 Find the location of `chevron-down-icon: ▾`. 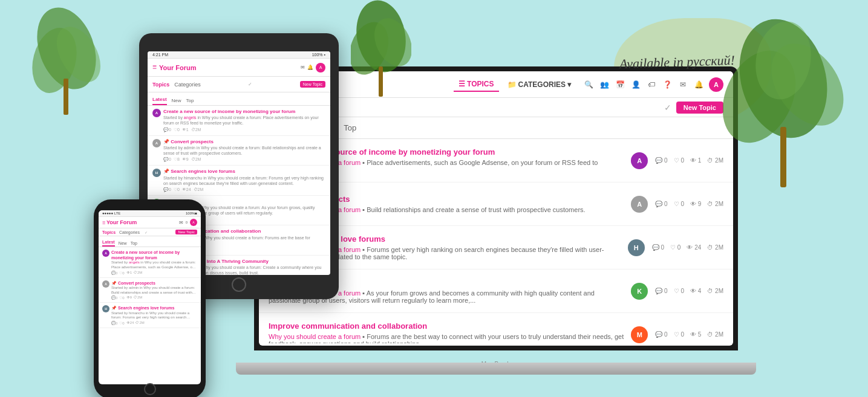

chevron-down-icon: ▾ is located at coordinates (569, 85).